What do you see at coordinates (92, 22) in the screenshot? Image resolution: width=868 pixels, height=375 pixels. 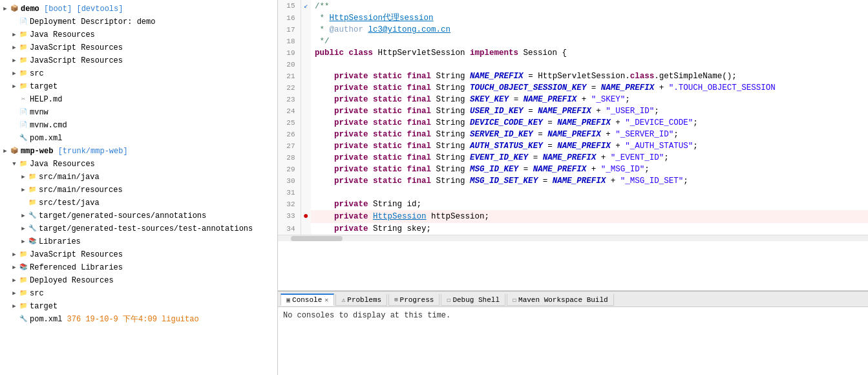 I see `tree-label-deploy-desc: Deployment Descriptor: demo` at bounding box center [92, 22].